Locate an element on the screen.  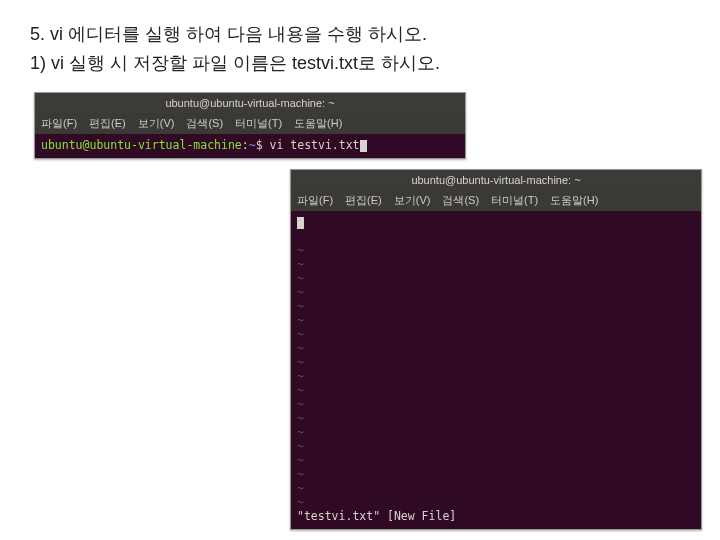
terminal1-menubar: 파일(F) 편집(E) 보기(V) 검색(S) 터미널(T) 도움말(H) is located at coordinates (250, 124).